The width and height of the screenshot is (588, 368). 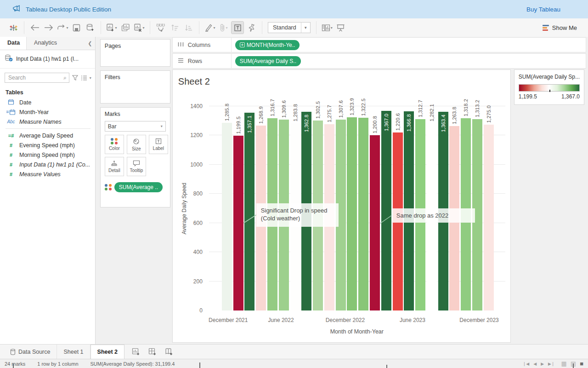 I want to click on bar-value-label: 1,313.2, so click(x=477, y=109).